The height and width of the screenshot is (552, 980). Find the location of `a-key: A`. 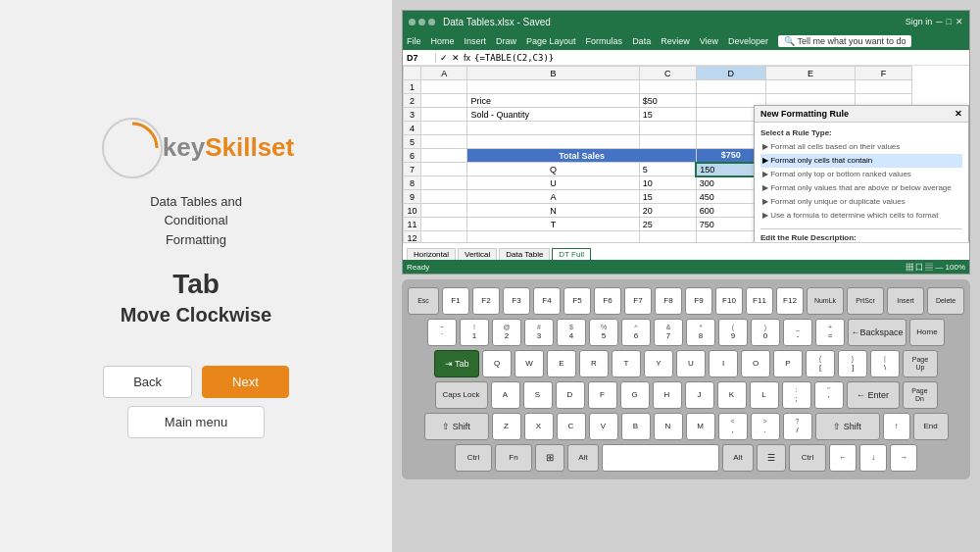

a-key: A is located at coordinates (506, 395).